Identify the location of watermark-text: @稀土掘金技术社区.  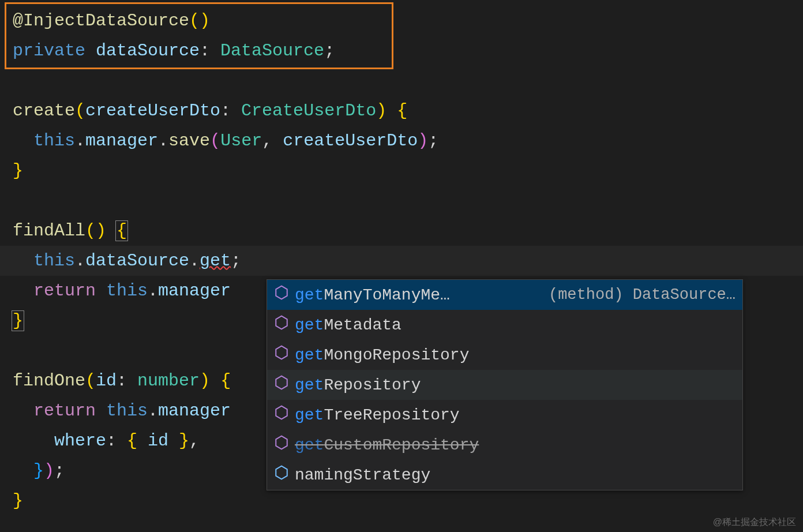
(755, 523).